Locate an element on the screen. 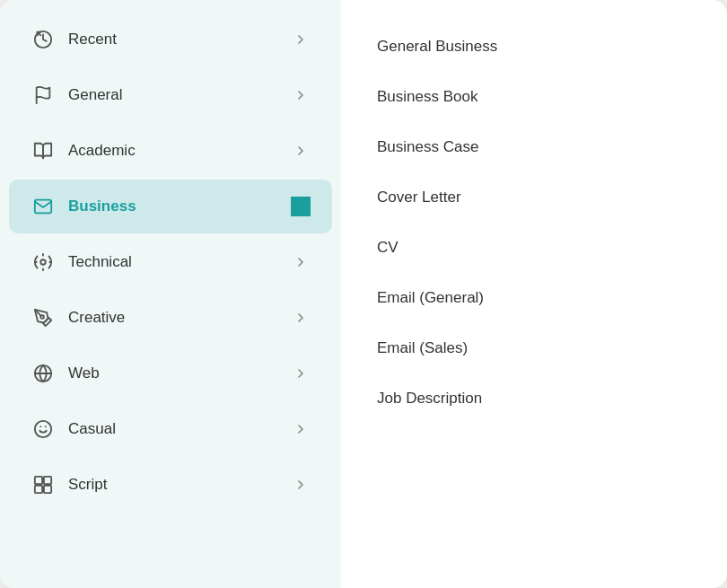  sidebar-item-script: Script is located at coordinates (171, 485).